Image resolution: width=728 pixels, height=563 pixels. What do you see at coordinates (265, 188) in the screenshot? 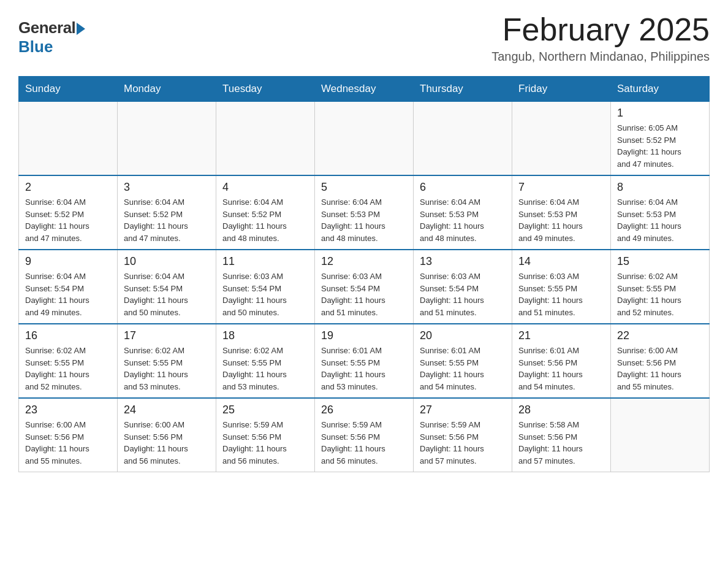
I see `day-number: 4` at bounding box center [265, 188].